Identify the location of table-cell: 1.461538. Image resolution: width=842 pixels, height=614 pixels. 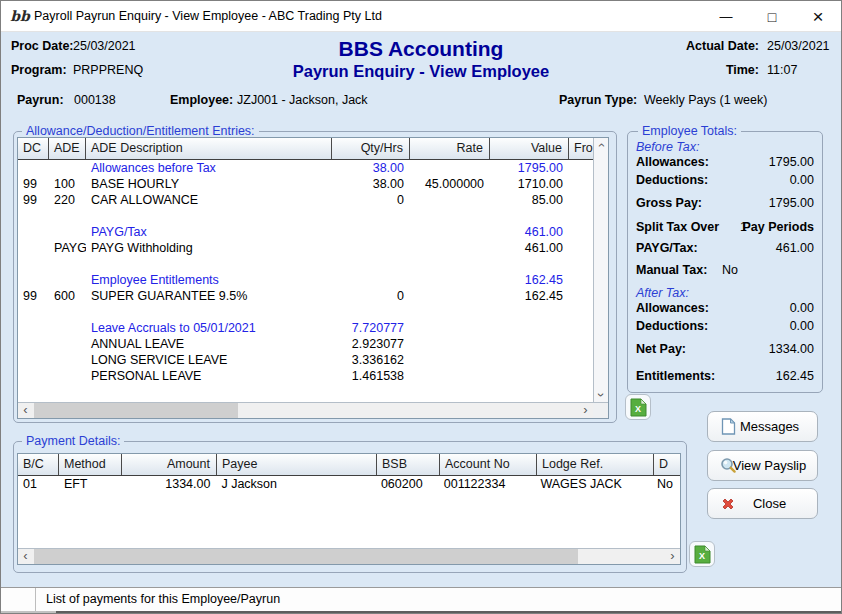
(371, 376).